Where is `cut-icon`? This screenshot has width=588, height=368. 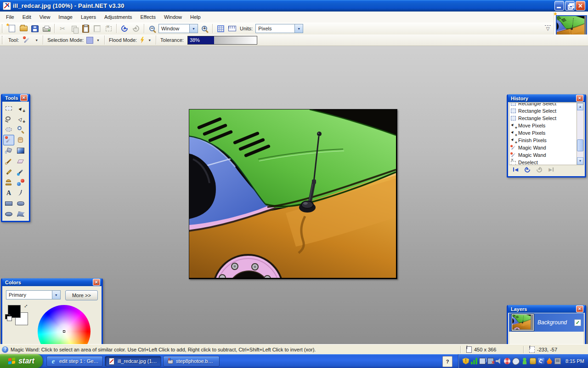 cut-icon is located at coordinates (62, 29).